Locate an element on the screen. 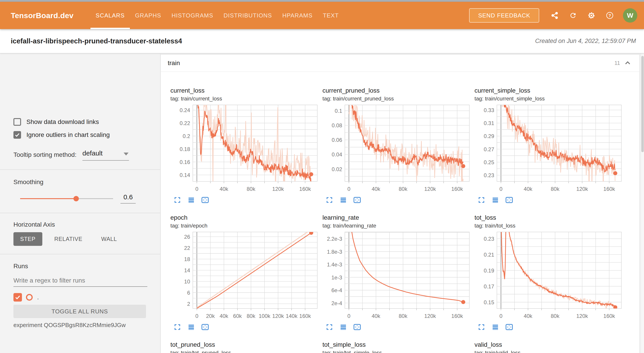 The image size is (644, 353). toggle-all-runs-button: TOGGLE ALL RUNS is located at coordinates (80, 311).